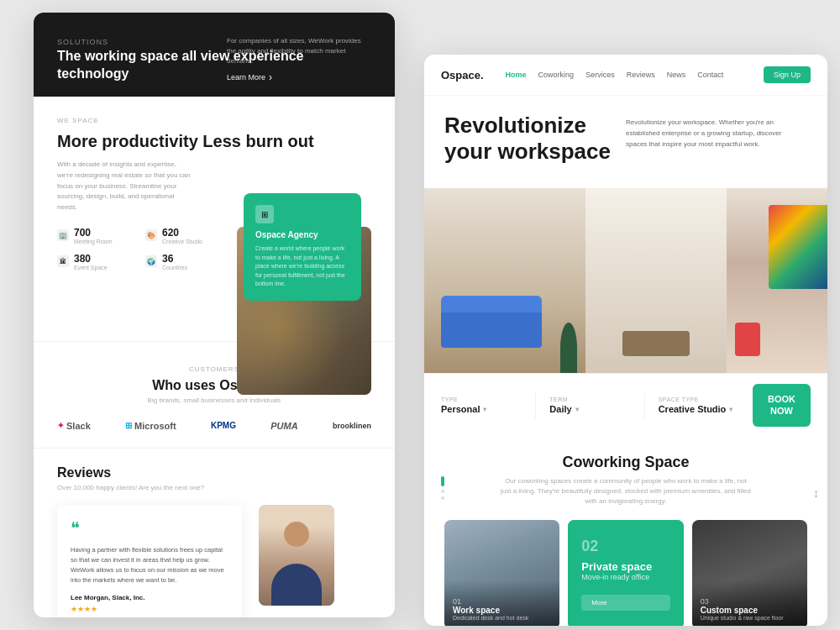  I want to click on room-middle, so click(656, 281).